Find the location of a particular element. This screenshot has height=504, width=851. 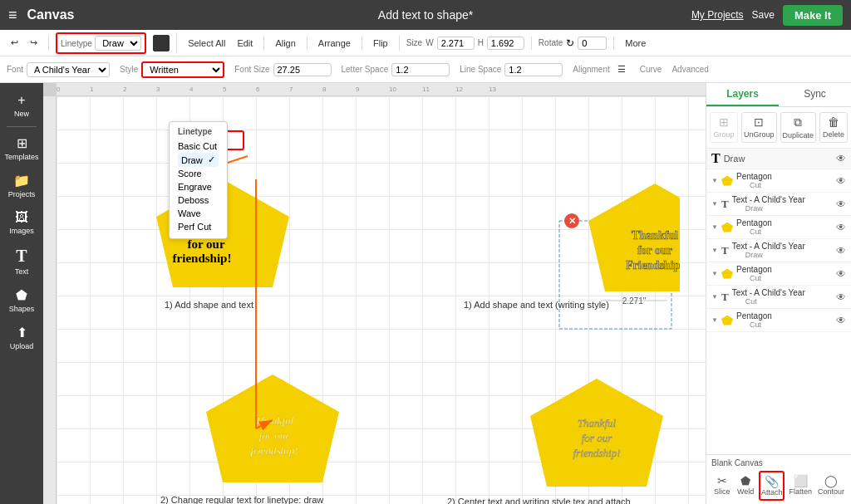

sidebar-item-templates: ⊞ Templates is located at coordinates (22, 148).